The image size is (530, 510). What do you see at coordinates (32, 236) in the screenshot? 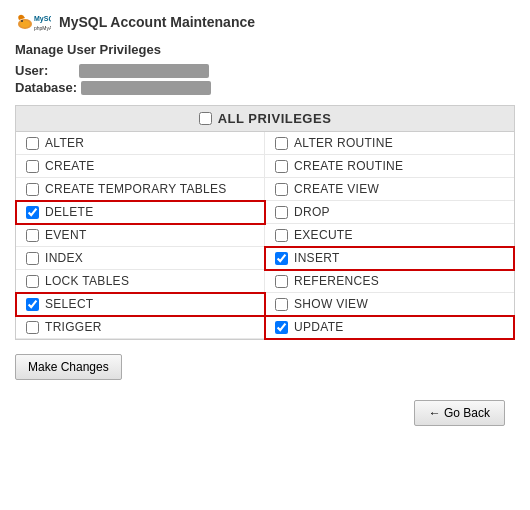
I see `privilege-checkbox-event` at bounding box center [32, 236].